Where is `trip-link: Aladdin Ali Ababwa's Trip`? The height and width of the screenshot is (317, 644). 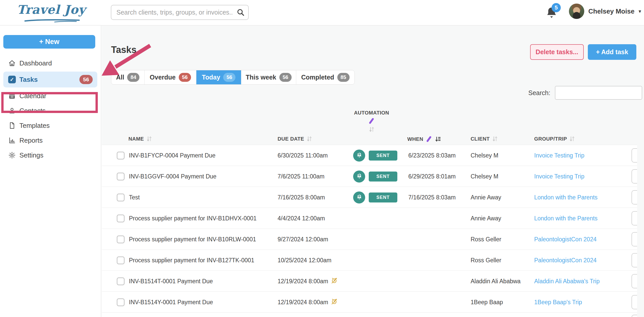 trip-link: Aladdin Ali Ababwa's Trip is located at coordinates (567, 281).